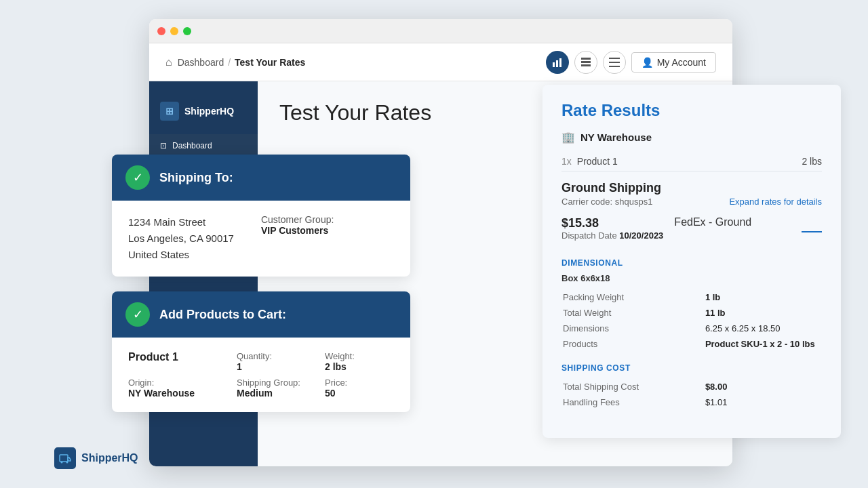 This screenshot has height=488, width=868. Describe the element at coordinates (65, 458) in the screenshot. I see `shipperhq-logo-icon` at that location.